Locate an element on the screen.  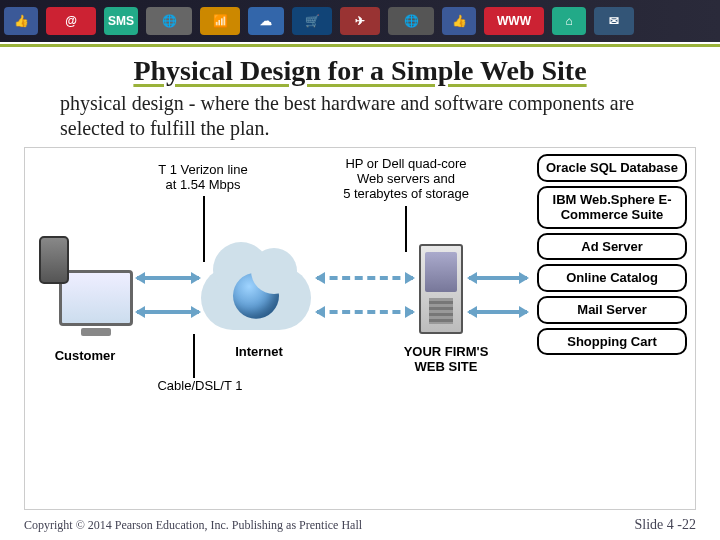
footer: Copyright © 2014 Pearson Education, Inc.… is located at coordinates (360, 525).